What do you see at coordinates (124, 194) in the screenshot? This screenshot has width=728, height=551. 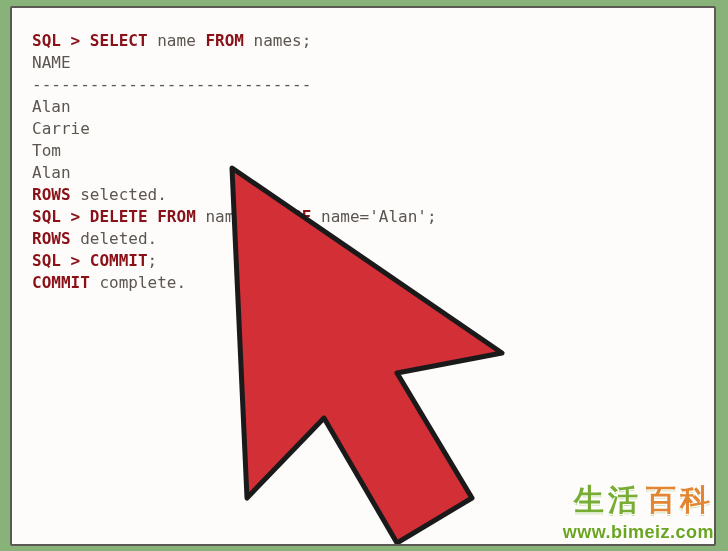 I see `token: selected.` at bounding box center [124, 194].